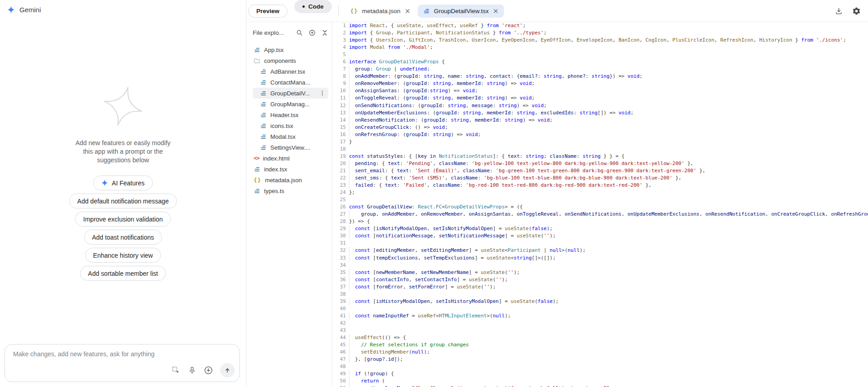 This screenshot has width=868, height=387. I want to click on prompt-composer, so click(122, 363).